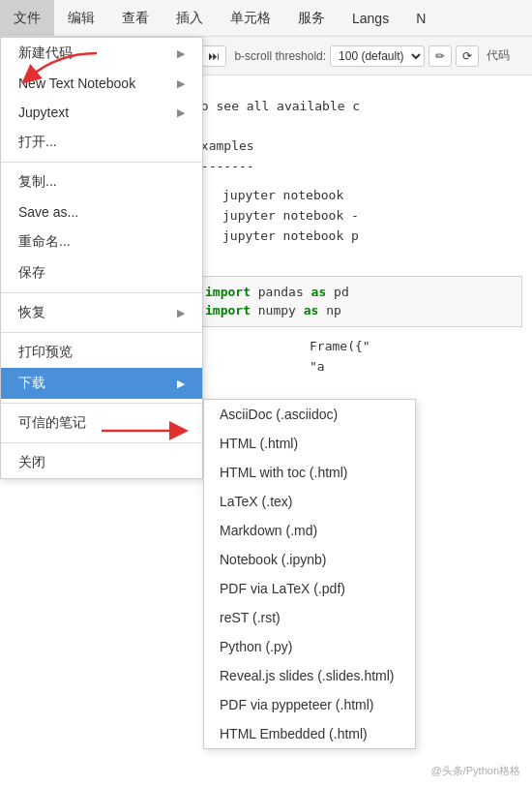  Describe the element at coordinates (310, 734) in the screenshot. I see `submenu-html-embedded: HTML Embedded (.html)` at that location.